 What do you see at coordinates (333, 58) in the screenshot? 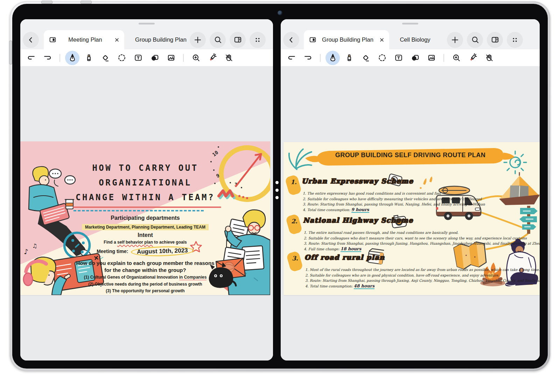
I see `fountain-pen-icon` at bounding box center [333, 58].